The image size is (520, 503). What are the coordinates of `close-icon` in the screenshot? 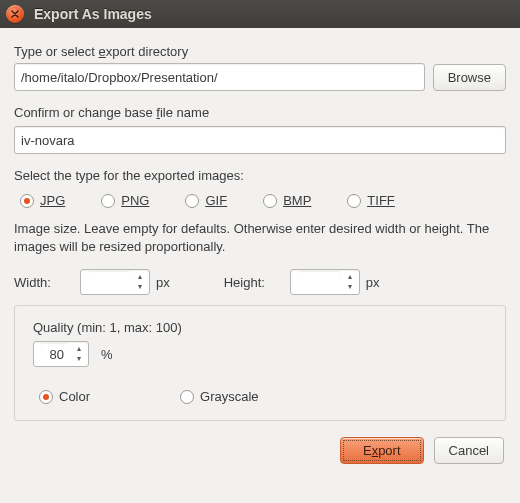 It's located at (15, 14).